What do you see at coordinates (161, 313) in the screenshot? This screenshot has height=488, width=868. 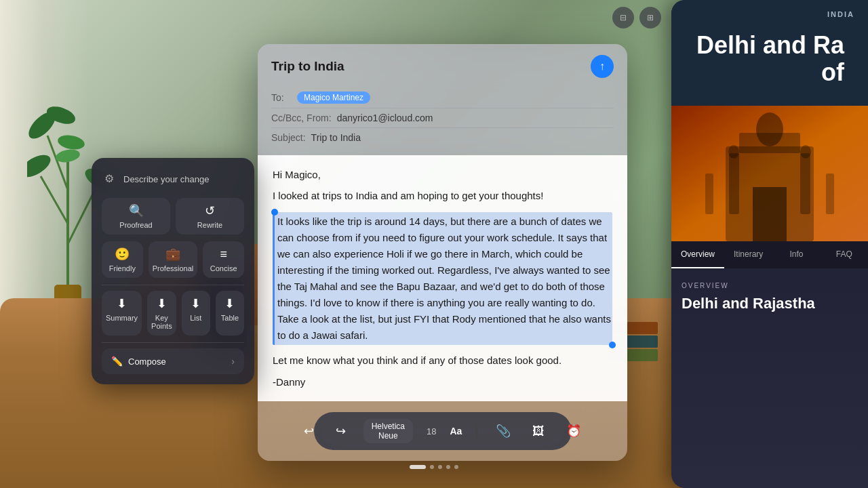 I see `key-points-button: ⬇ Key Points` at bounding box center [161, 313].